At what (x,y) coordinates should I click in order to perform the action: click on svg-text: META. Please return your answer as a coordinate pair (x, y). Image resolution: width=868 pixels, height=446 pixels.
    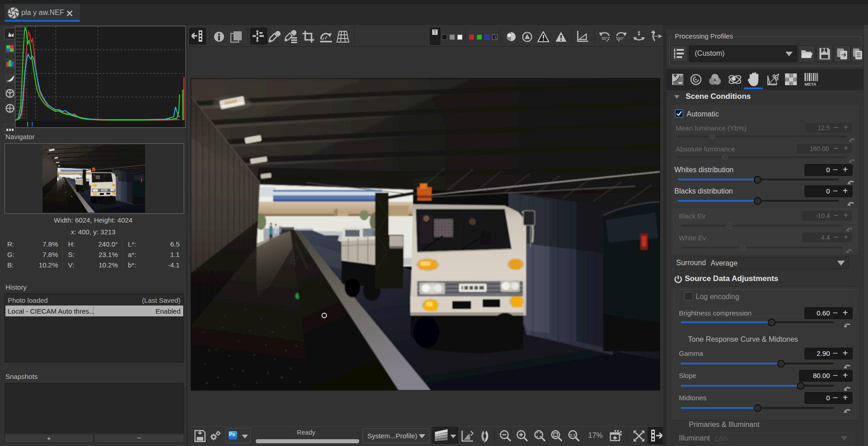
    Looking at the image, I should click on (810, 84).